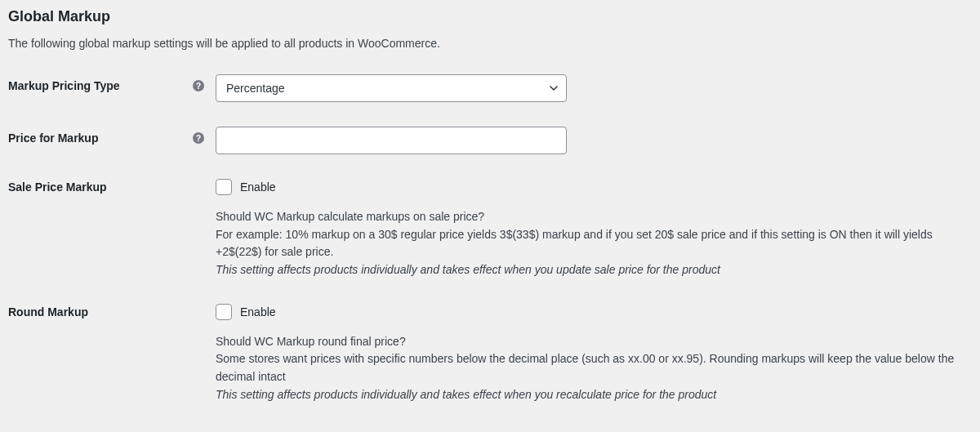 The width and height of the screenshot is (980, 432). I want to click on row-price-for-markup: Price for Markup ?, so click(490, 140).